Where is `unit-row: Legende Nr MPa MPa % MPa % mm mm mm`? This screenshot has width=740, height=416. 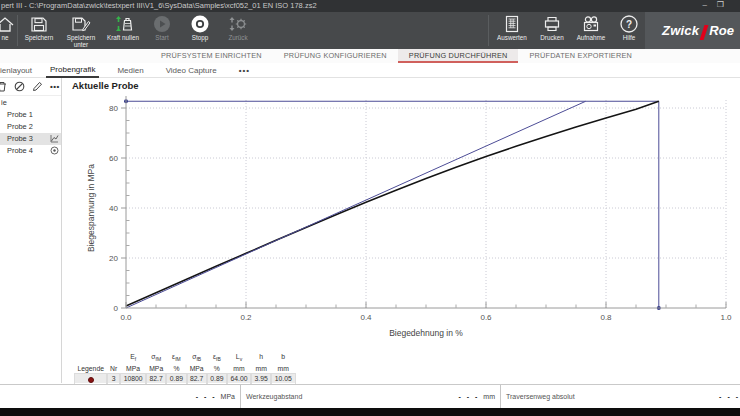
unit-row: Legende Nr MPa MPa % MPa % mm mm mm is located at coordinates (186, 369).